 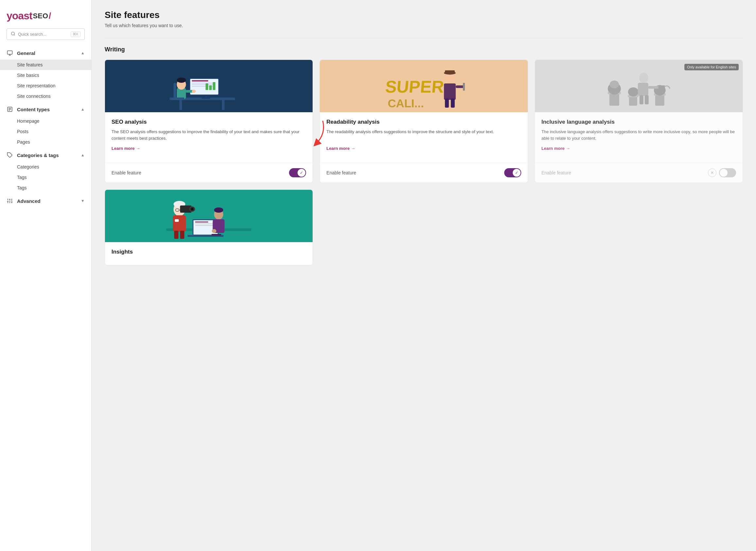 What do you see at coordinates (46, 131) in the screenshot?
I see `content-types-nav-items: Homepage Posts Pages` at bounding box center [46, 131].